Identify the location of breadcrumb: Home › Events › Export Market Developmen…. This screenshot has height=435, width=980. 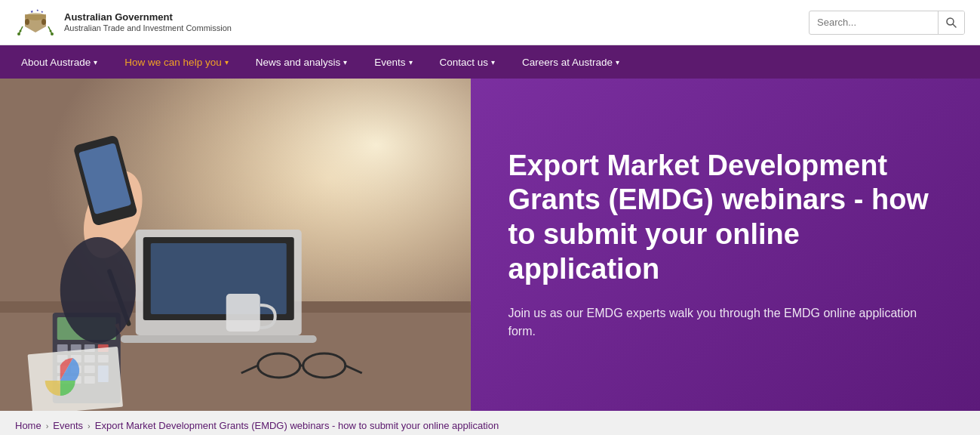
(490, 423).